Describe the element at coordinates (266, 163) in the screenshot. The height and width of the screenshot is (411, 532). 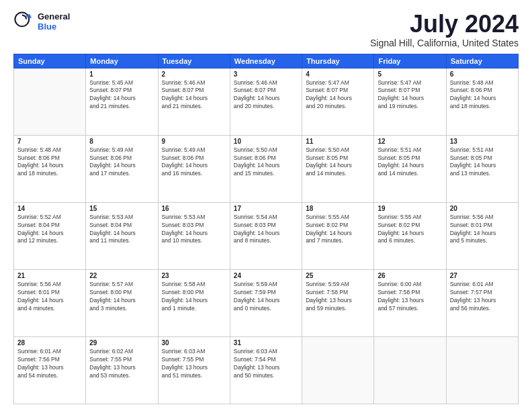
I see `day-info: Sunrise: 5:50 AMSunset: 8:06 PMDaylight:…` at that location.